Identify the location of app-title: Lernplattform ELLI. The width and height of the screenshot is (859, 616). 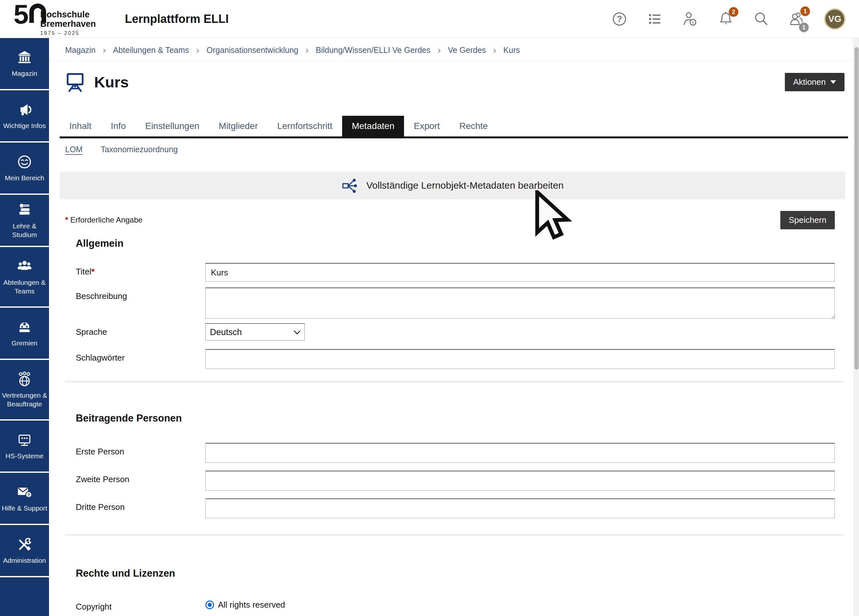
(176, 19).